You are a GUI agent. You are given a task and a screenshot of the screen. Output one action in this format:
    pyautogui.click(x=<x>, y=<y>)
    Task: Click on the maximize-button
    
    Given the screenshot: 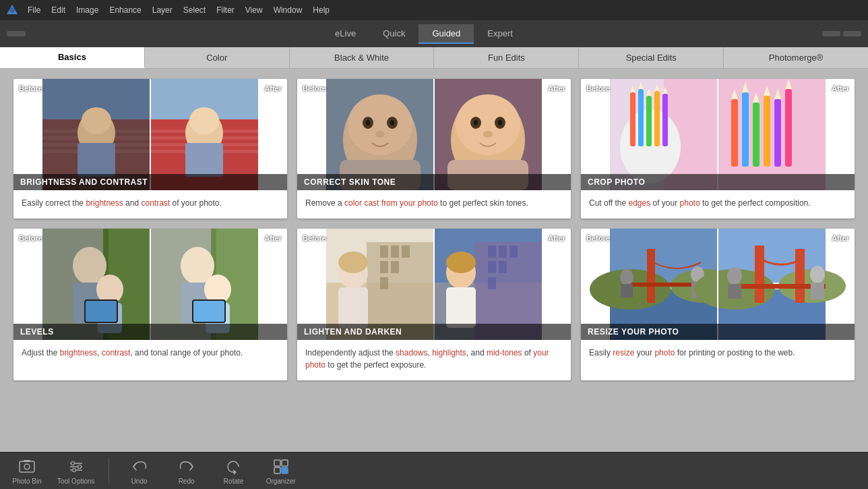 What is the action you would take?
    pyautogui.click(x=833, y=10)
    